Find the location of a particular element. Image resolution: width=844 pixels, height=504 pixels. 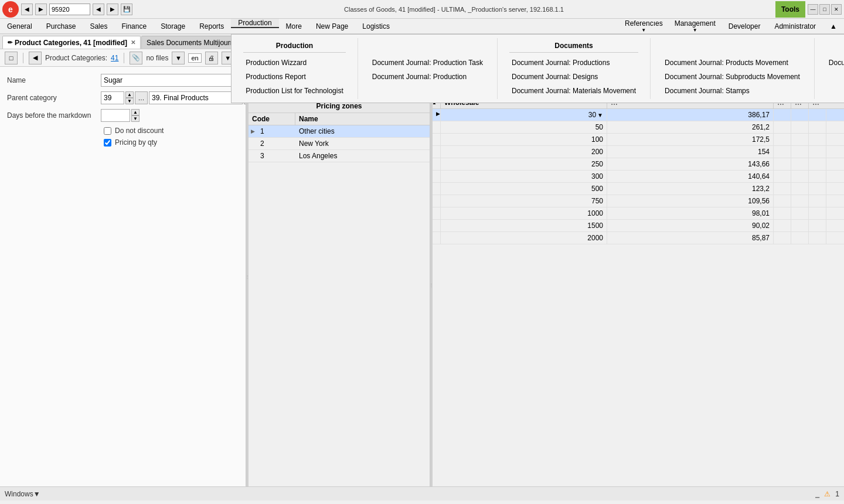

maximize-btn: □ is located at coordinates (825, 9).